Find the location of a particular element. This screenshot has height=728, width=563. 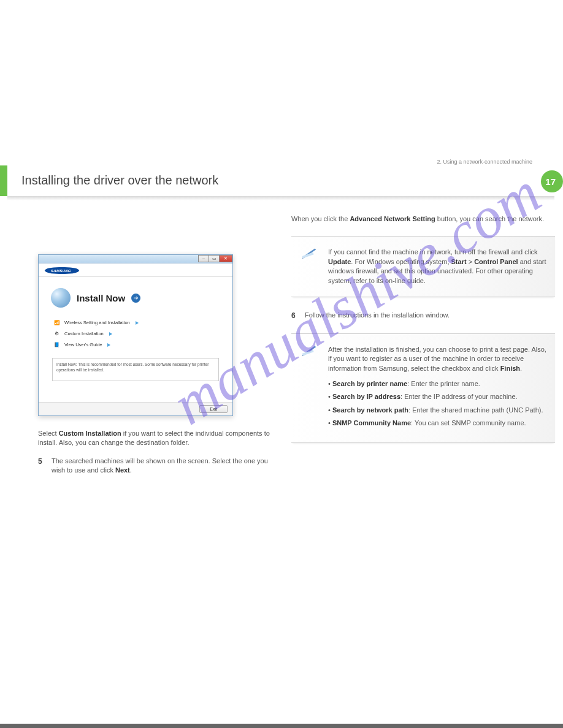

arrow-right-icon: ➔ is located at coordinates (136, 298).